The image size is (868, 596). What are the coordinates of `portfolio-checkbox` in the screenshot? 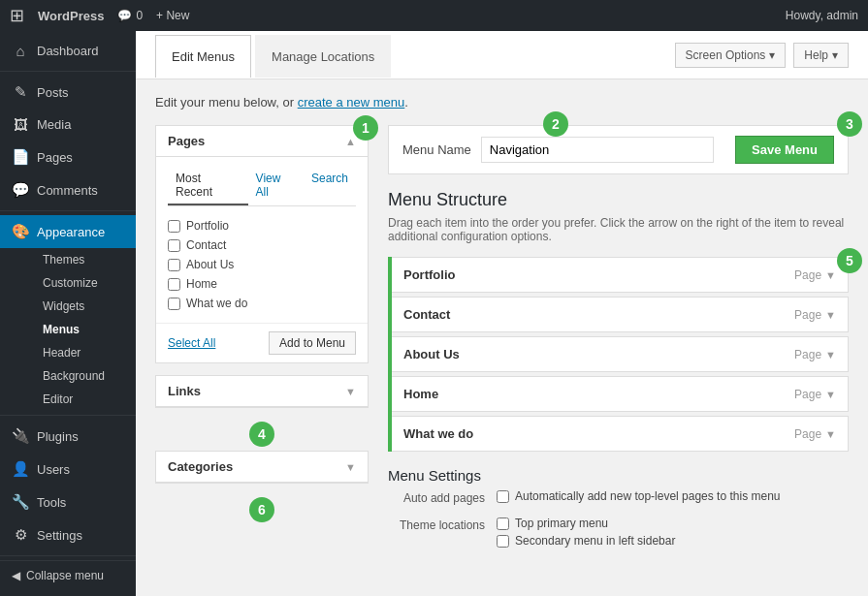 It's located at (175, 227).